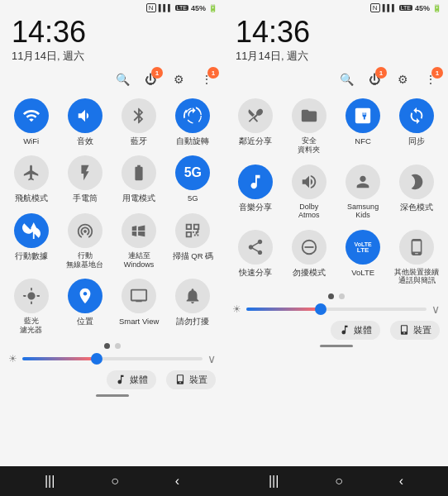  I want to click on tile-dnd: 請勿打擾, so click(193, 306).